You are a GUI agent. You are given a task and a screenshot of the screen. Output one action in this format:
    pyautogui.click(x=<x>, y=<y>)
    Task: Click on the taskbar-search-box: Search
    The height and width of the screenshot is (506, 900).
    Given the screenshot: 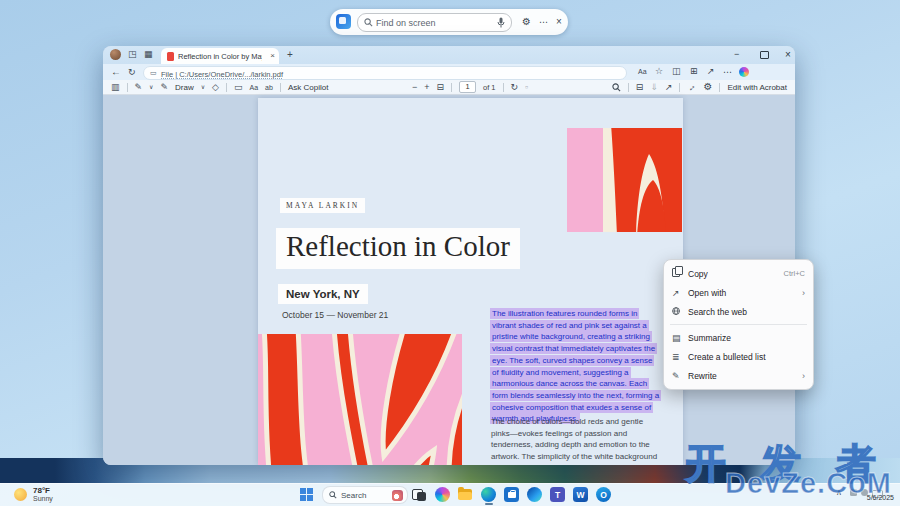 What is the action you would take?
    pyautogui.click(x=365, y=495)
    